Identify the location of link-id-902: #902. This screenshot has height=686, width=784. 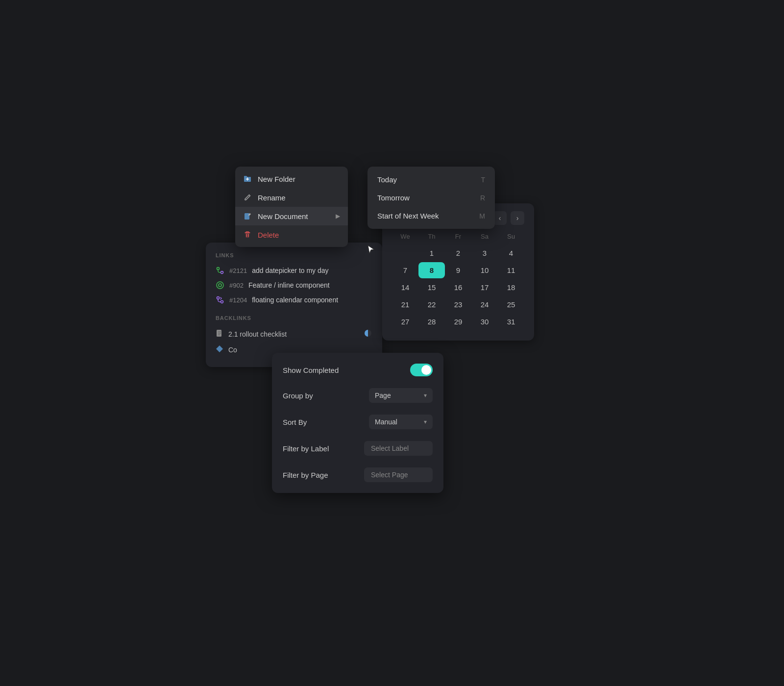
(236, 285).